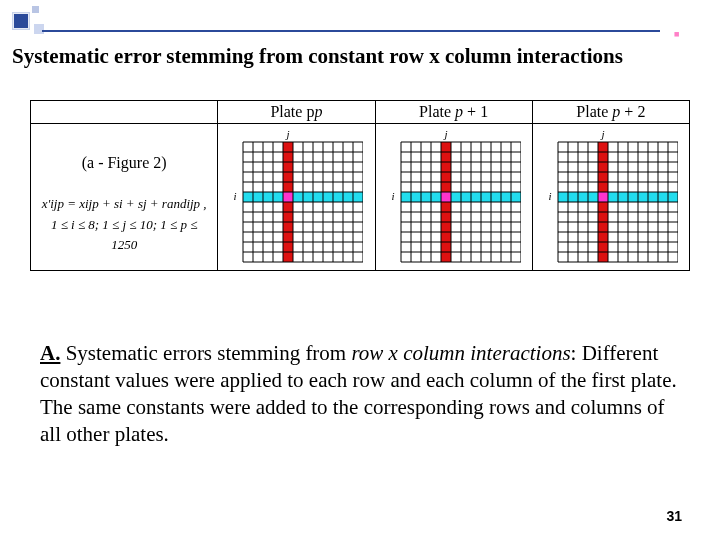 The image size is (720, 540). What do you see at coordinates (677, 34) in the screenshot?
I see `active-square-icon: ▪` at bounding box center [677, 34].